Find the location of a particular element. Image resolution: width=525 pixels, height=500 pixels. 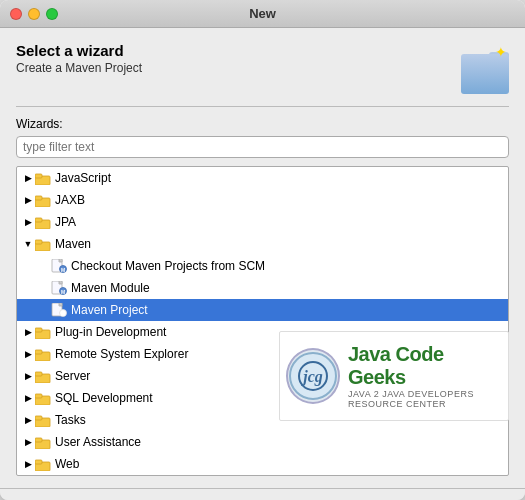

divider is located at coordinates (262, 106).